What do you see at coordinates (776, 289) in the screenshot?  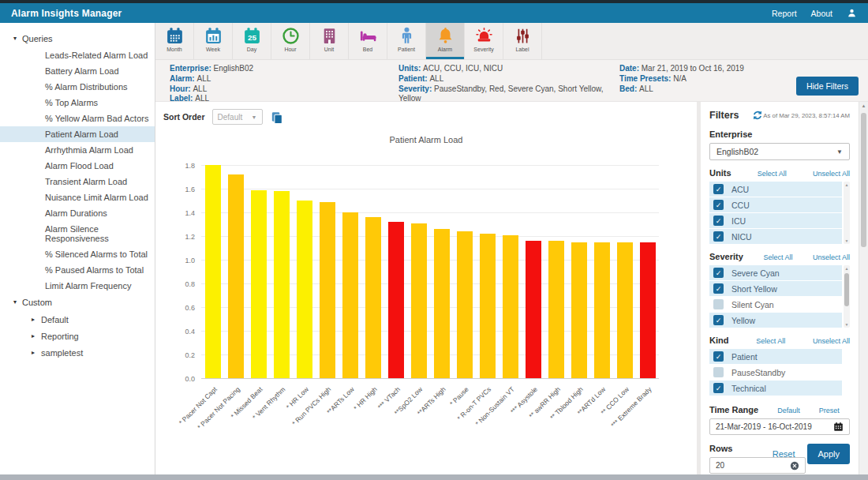 I see `severity-option-short-yellow: ✓Short Yellow` at bounding box center [776, 289].